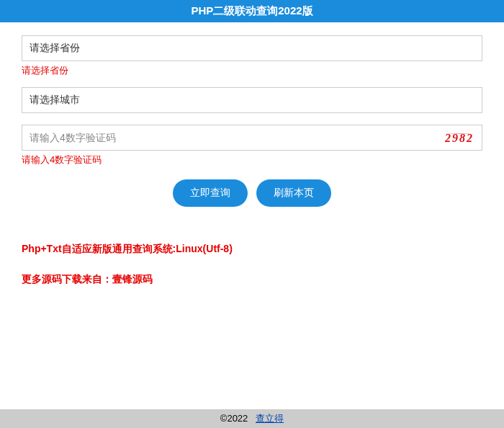 This screenshot has height=428, width=504. Describe the element at coordinates (252, 71) in the screenshot. I see `province-error: 请选择省份` at that location.